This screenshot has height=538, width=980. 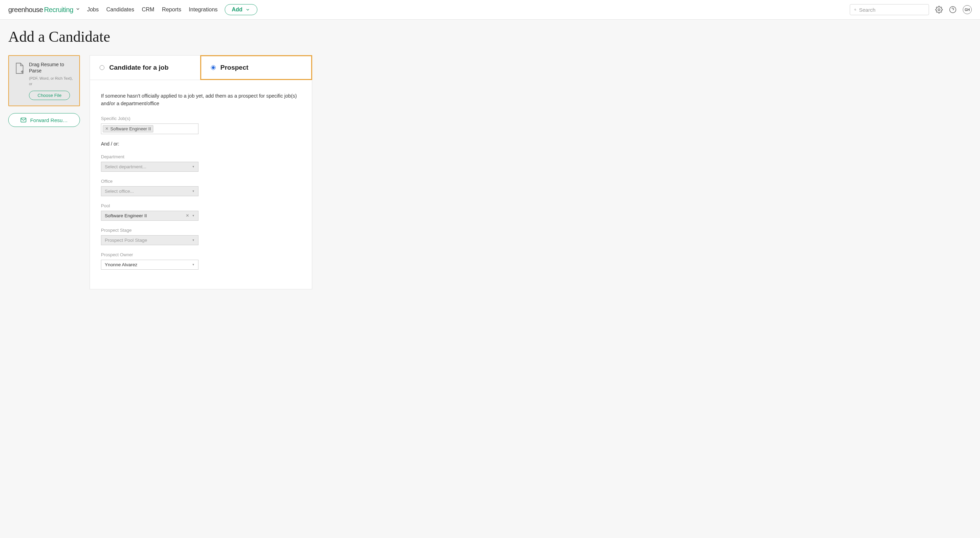 I want to click on avatar-initials: GH, so click(x=967, y=10).